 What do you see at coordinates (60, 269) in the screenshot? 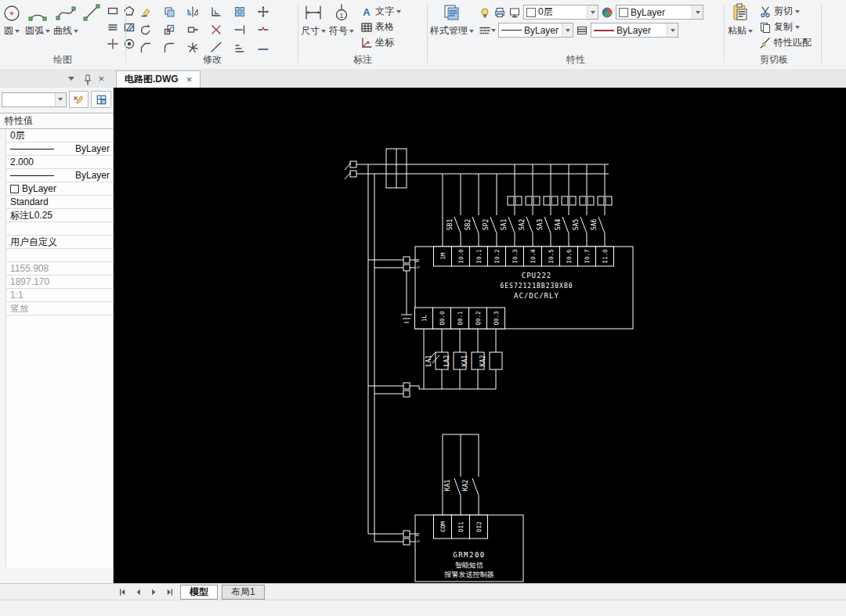
I see `property-row: 1155.908` at bounding box center [60, 269].